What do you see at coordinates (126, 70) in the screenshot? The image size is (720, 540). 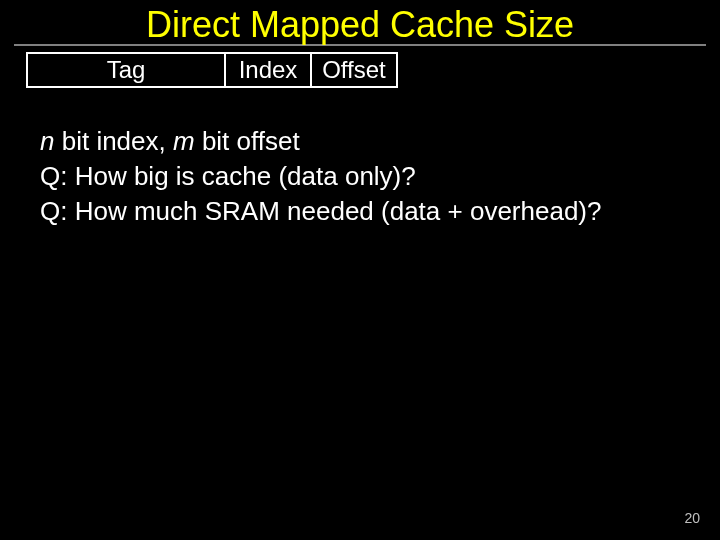 I see `tag-field: Tag` at bounding box center [126, 70].